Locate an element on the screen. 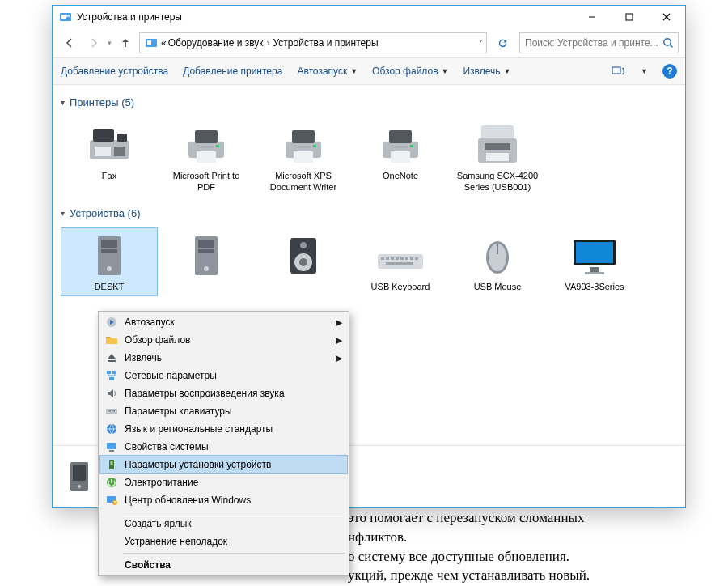  selected-device-icon is located at coordinates (80, 477).